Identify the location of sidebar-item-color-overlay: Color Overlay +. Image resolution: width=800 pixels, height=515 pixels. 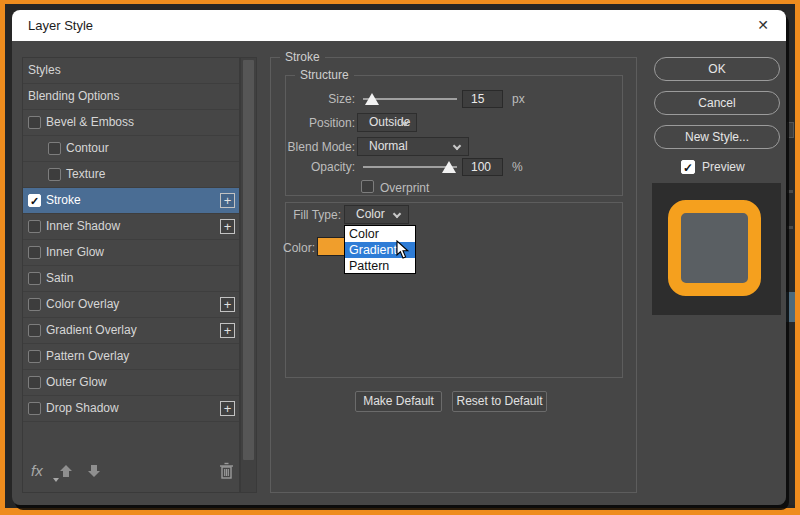
(131, 305).